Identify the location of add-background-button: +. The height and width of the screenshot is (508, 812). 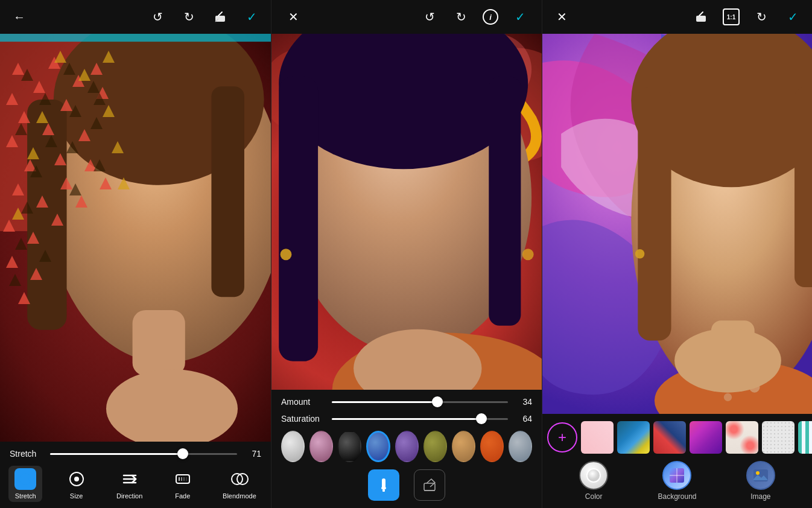
(562, 437).